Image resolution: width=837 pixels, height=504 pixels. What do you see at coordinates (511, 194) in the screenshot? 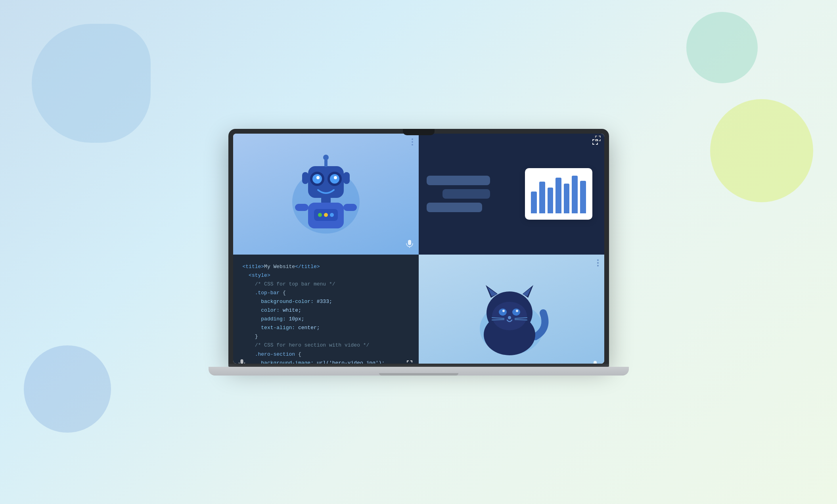
I see `tile-chart` at bounding box center [511, 194].